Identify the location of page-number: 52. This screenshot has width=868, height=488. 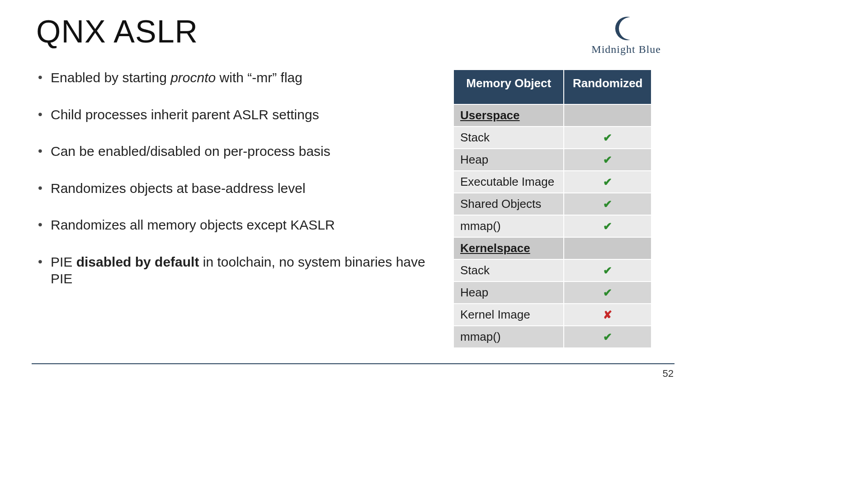
(668, 374).